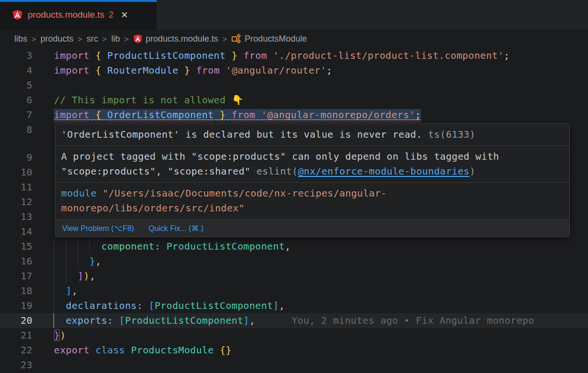  What do you see at coordinates (111, 15) in the screenshot?
I see `tab-problems-badge: 2` at bounding box center [111, 15].